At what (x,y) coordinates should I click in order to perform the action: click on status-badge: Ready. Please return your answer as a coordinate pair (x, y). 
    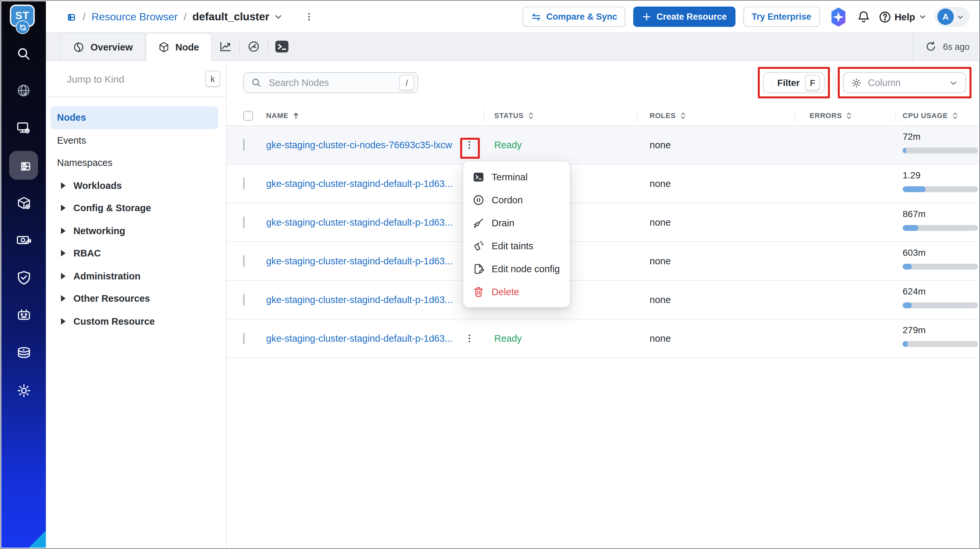
    Looking at the image, I should click on (508, 145).